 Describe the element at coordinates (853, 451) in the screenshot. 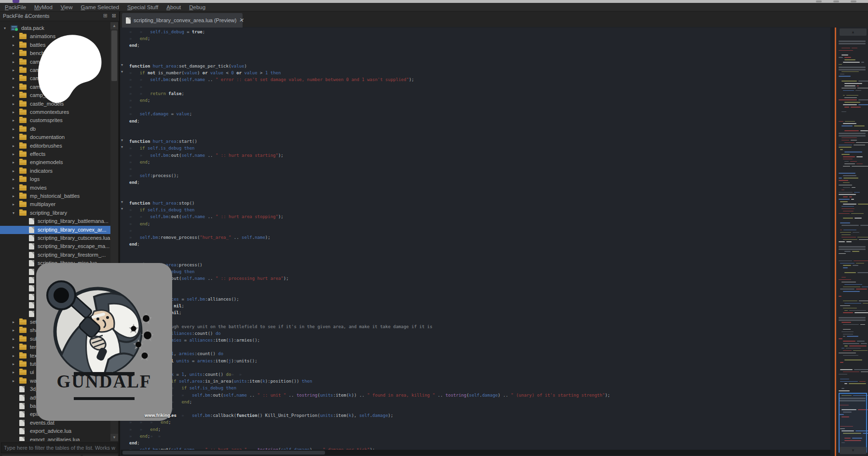

I see `minimap-scroll-down-icon: ▼` at that location.